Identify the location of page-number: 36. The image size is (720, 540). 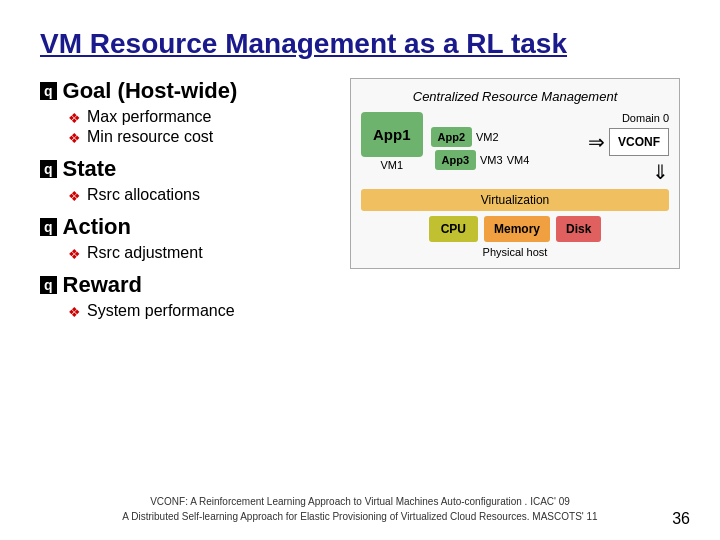
(681, 519).